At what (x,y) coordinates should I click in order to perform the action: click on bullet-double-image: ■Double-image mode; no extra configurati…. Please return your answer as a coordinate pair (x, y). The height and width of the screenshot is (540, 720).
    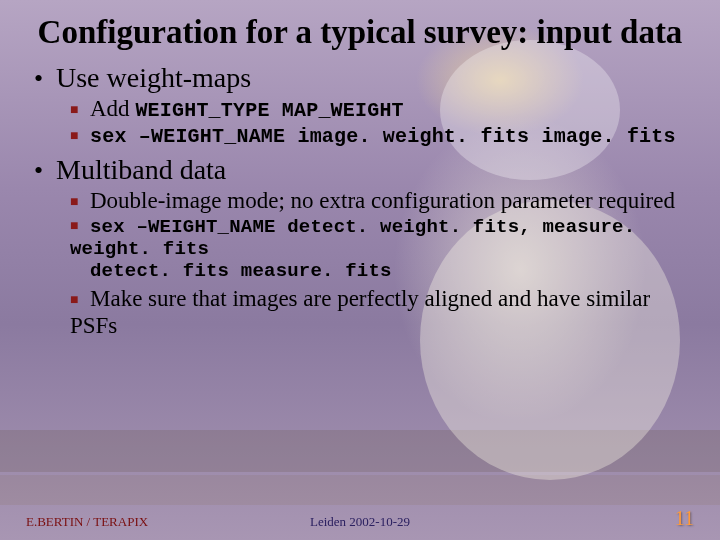
    Looking at the image, I should click on (378, 201).